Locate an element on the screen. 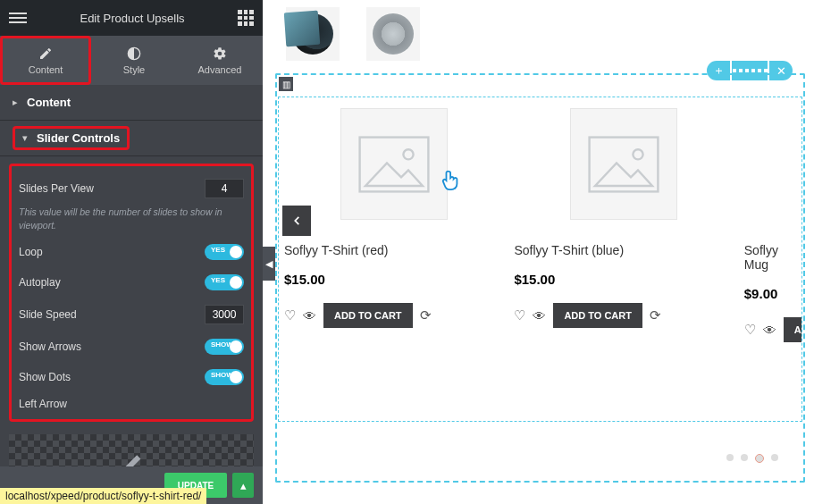  field-show-dots: Show Dots SHOW is located at coordinates (131, 377).